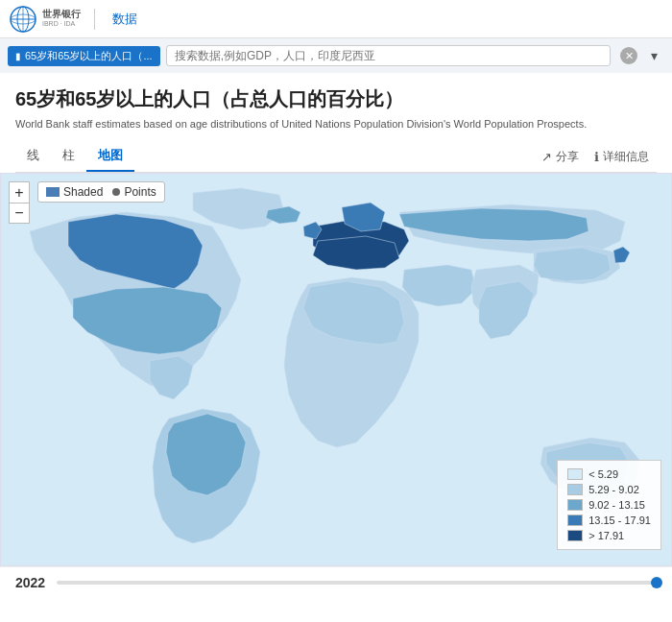 The image size is (672, 622). Describe the element at coordinates (61, 18) in the screenshot. I see `logo-text: 世界银行 IBRD · IDA` at that location.